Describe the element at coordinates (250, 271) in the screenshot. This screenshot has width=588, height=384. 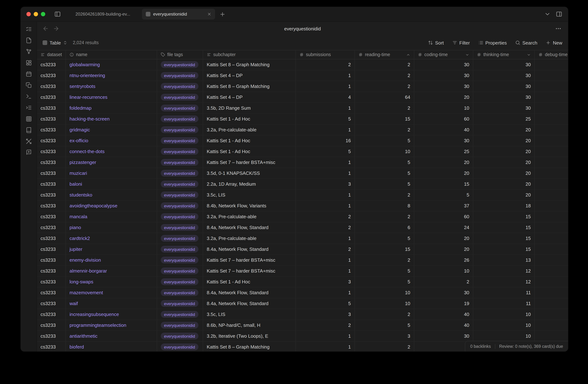
I see `cell-subchapter: Kattis Set 7 – harder BSTA+misc` at that location.